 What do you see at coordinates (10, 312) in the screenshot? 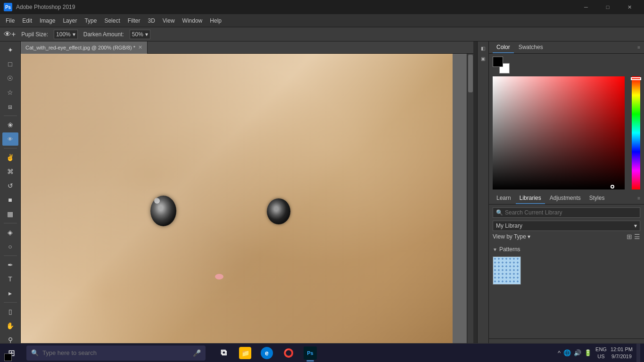
I see `rectangle-tool: ▯` at bounding box center [10, 312].